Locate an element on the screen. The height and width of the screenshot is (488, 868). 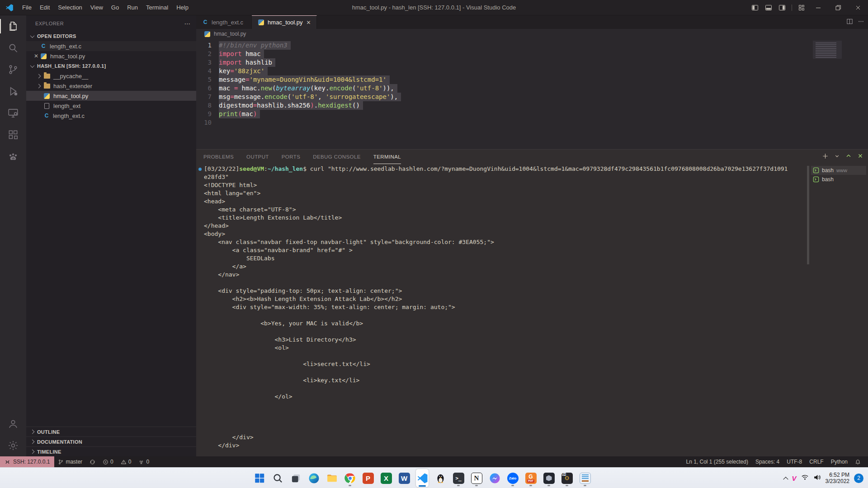
panel-tab-output: OUTPUT is located at coordinates (258, 157).